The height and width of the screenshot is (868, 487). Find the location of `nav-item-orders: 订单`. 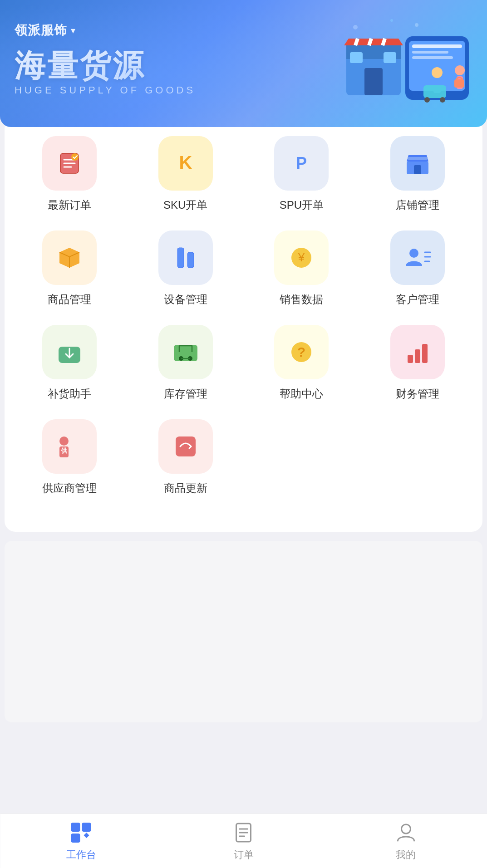

nav-item-orders: 订单 is located at coordinates (244, 841).